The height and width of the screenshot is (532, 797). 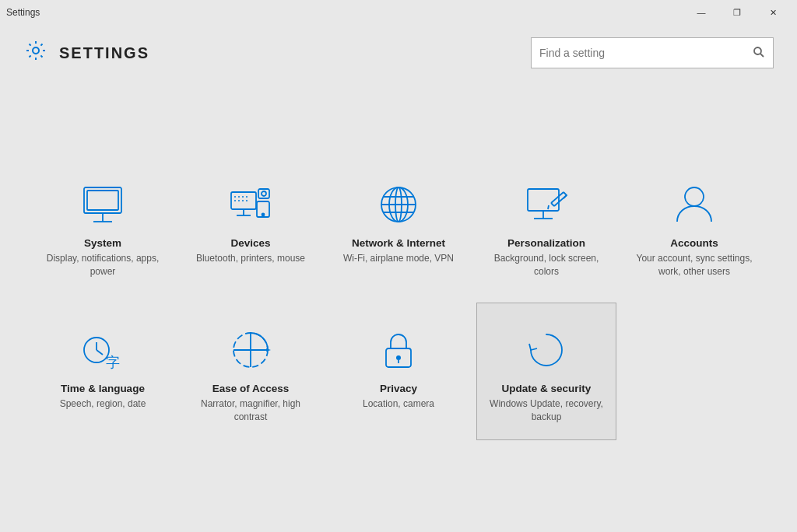 I want to click on update-desc: Windows Update, recovery, backup, so click(x=546, y=411).